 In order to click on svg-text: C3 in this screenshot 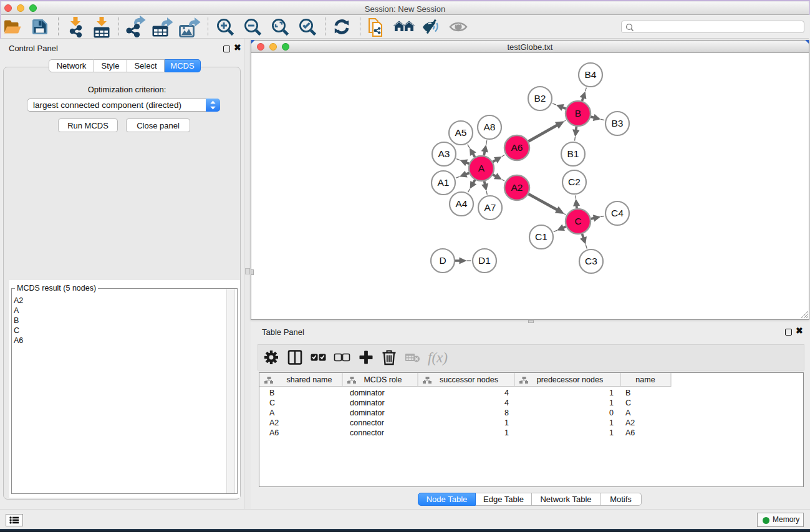, I will do `click(591, 261)`.